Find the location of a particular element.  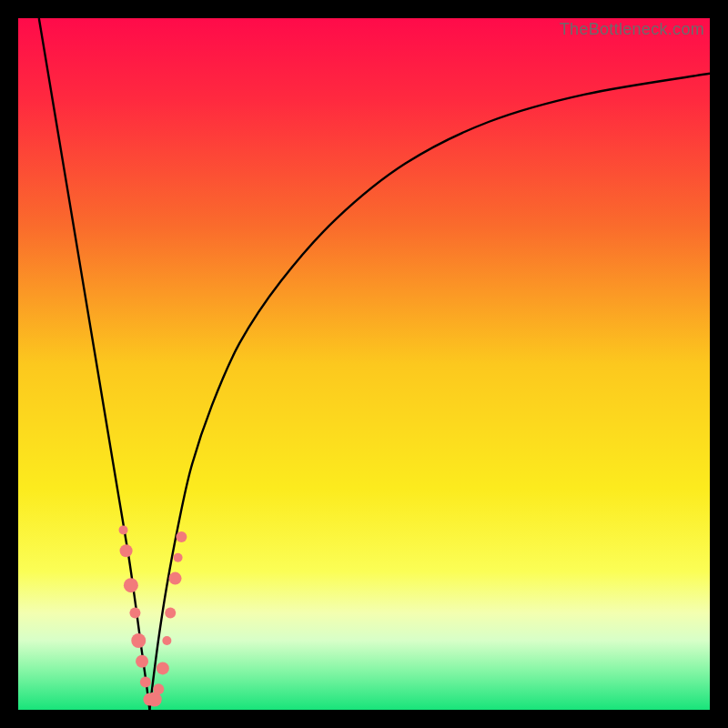

watermark-text: TheBottleneck.com is located at coordinates (632, 29).